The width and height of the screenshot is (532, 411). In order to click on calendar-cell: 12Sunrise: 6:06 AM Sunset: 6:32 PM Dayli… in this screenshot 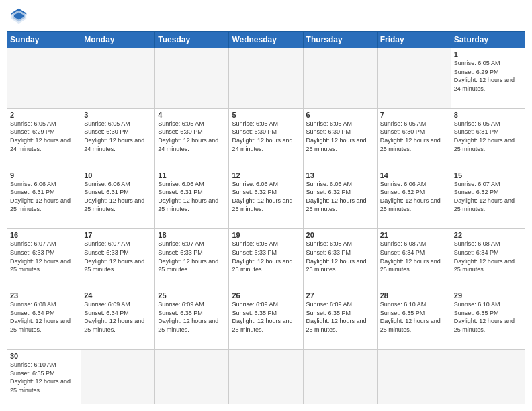, I will do `click(266, 199)`.